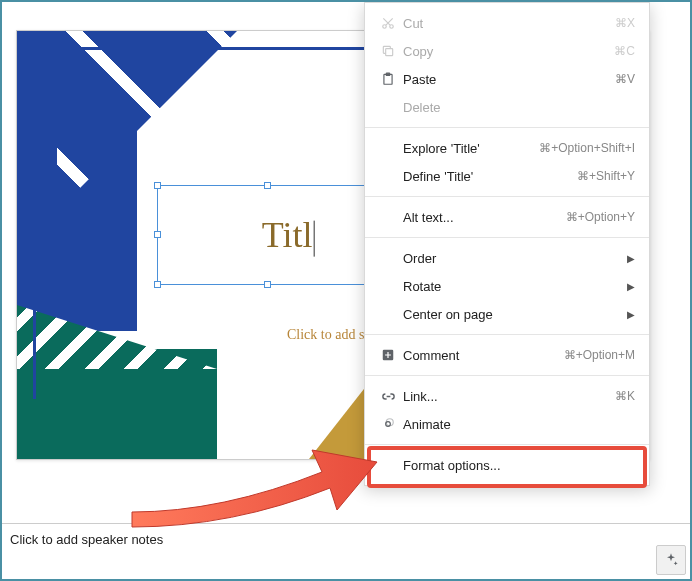 The width and height of the screenshot is (692, 581). I want to click on menu-explore: Explore 'Title' ⌘+Option+Shift+I, so click(507, 148).